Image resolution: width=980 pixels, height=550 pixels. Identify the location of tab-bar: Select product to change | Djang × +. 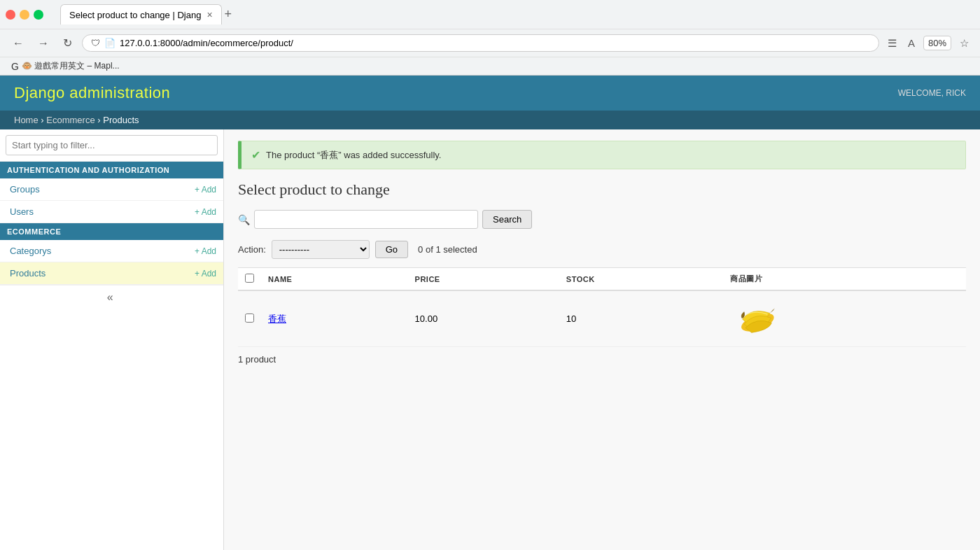
(146, 14).